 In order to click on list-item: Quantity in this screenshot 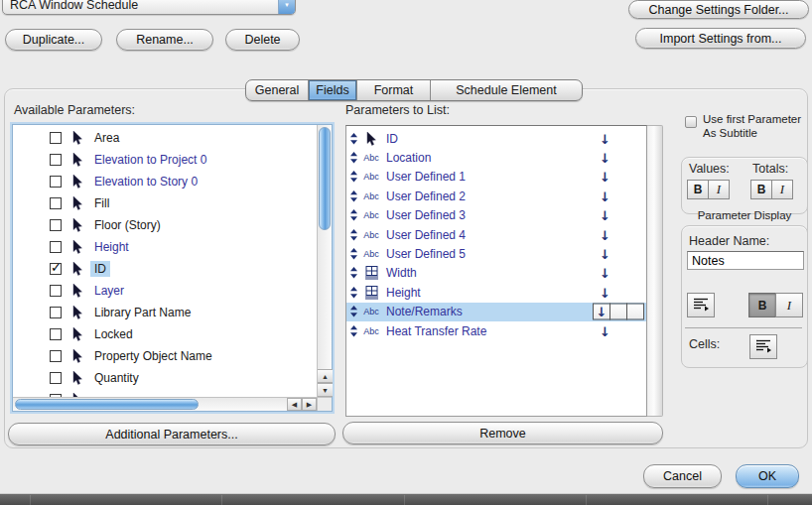, I will do `click(165, 378)`.